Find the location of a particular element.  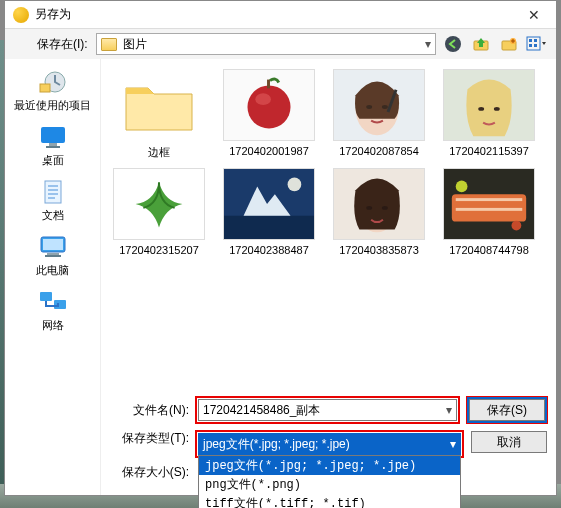

sidebar-item-thispc: 此电脑 is located at coordinates (53, 254).